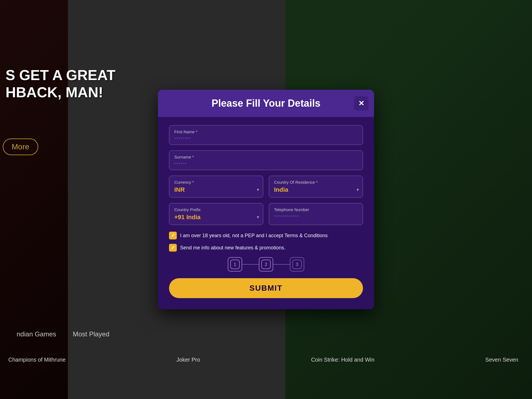 Image resolution: width=532 pixels, height=399 pixels. Describe the element at coordinates (266, 103) in the screenshot. I see `modal-header: Please Fill Your Details ✕` at that location.